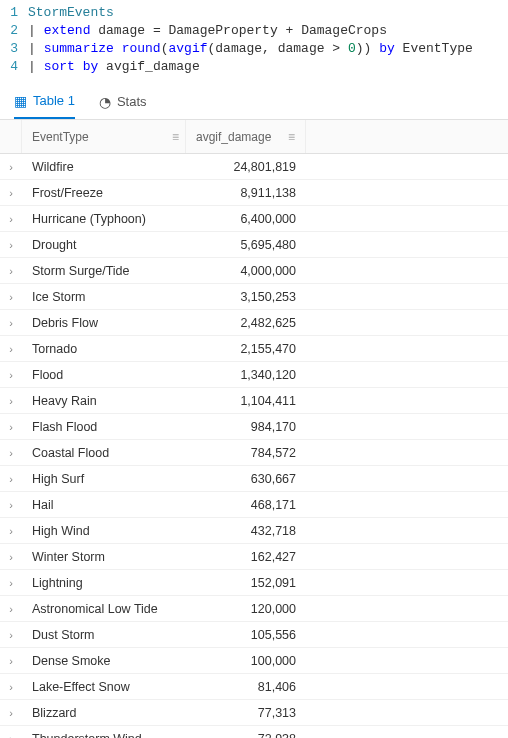 The image size is (508, 738). I want to click on tab-table: ▦ Table 1, so click(44, 102).